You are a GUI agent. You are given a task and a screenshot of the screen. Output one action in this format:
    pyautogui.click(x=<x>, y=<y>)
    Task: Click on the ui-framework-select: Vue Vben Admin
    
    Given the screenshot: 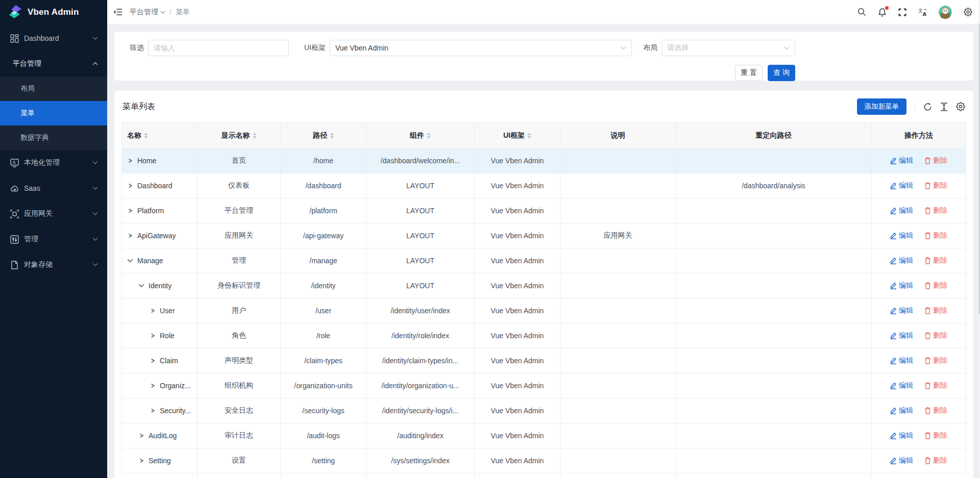 What is the action you would take?
    pyautogui.click(x=481, y=48)
    